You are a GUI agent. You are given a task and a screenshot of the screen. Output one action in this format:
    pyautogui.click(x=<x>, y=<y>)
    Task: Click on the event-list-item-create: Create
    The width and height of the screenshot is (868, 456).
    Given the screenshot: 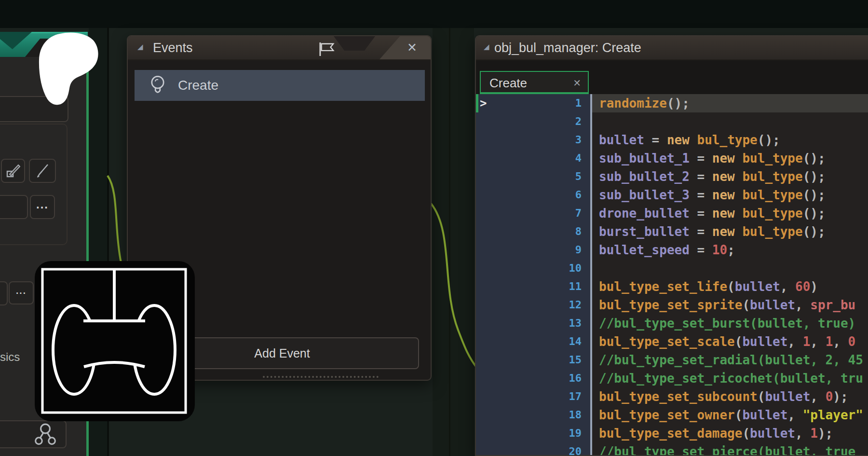 What is the action you would take?
    pyautogui.click(x=280, y=85)
    